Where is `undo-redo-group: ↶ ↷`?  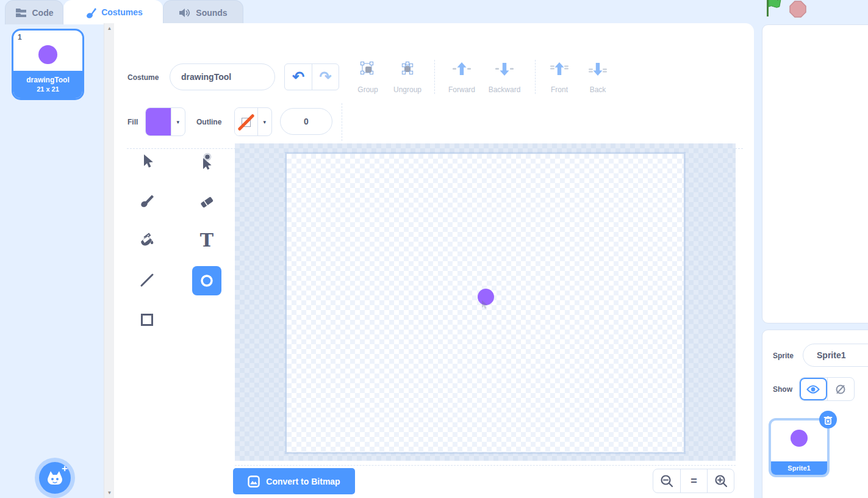 undo-redo-group: ↶ ↷ is located at coordinates (312, 77).